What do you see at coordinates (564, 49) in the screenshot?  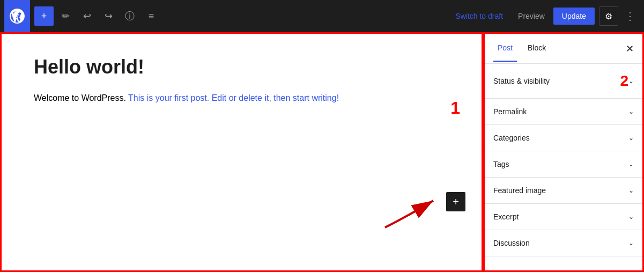 I see `sidebar-header: Post Block ✕` at bounding box center [564, 49].